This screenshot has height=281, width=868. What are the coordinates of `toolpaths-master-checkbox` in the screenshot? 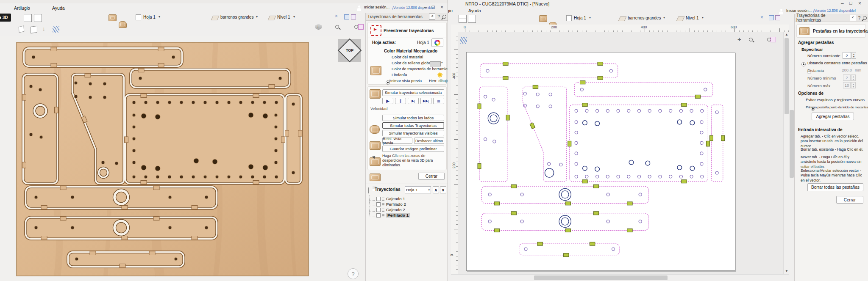 It's located at (369, 190).